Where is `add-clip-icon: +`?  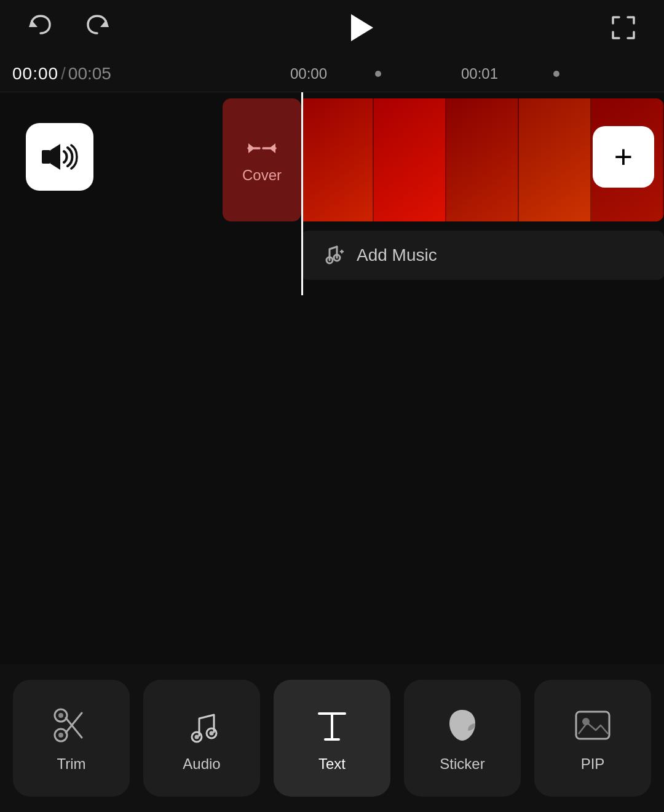 add-clip-icon: + is located at coordinates (623, 157).